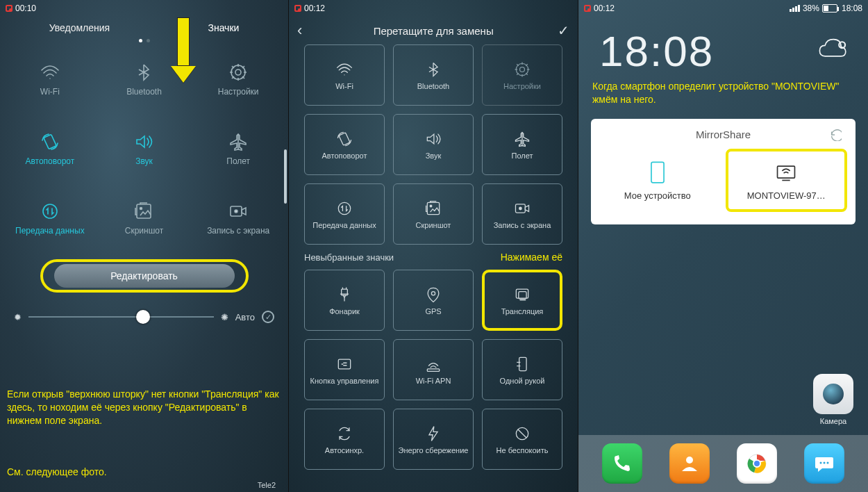 The height and width of the screenshot is (492, 868). Describe the element at coordinates (344, 75) in the screenshot. I see `tile-wifi: Wi-Fi` at that location.